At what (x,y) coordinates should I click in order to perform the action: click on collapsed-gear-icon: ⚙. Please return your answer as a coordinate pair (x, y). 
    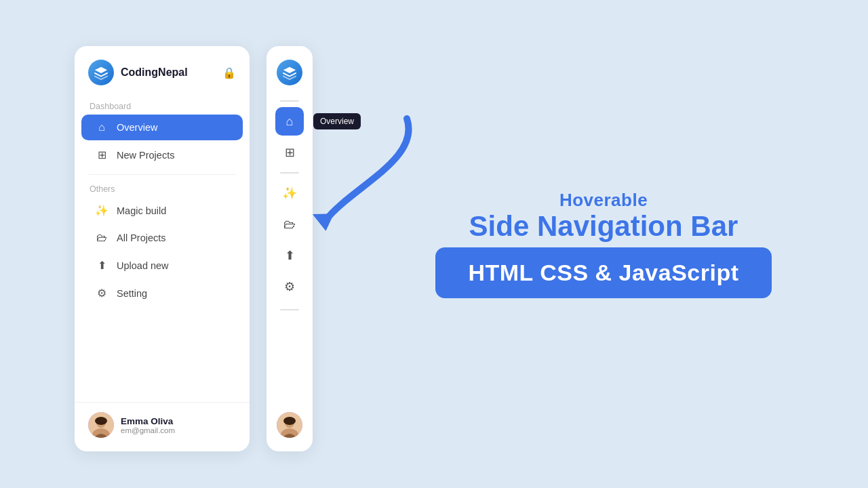
    Looking at the image, I should click on (290, 287).